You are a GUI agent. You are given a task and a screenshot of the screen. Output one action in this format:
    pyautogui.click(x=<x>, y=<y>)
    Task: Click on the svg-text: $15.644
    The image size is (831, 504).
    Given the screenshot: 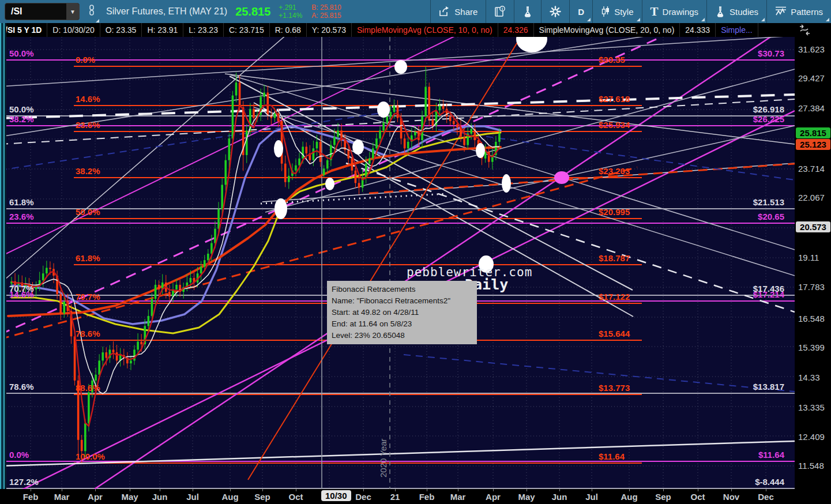 What is the action you would take?
    pyautogui.click(x=615, y=333)
    